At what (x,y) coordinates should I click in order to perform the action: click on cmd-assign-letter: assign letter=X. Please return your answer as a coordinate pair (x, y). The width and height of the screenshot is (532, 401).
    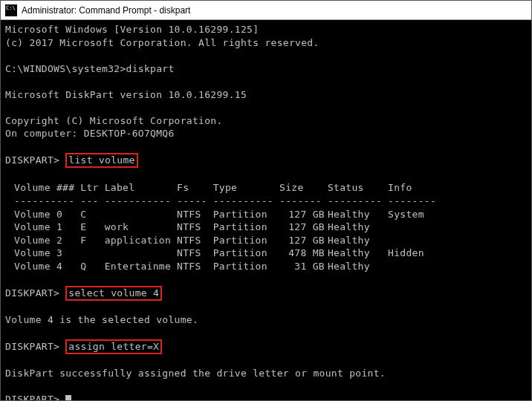
    Looking at the image, I should click on (114, 347).